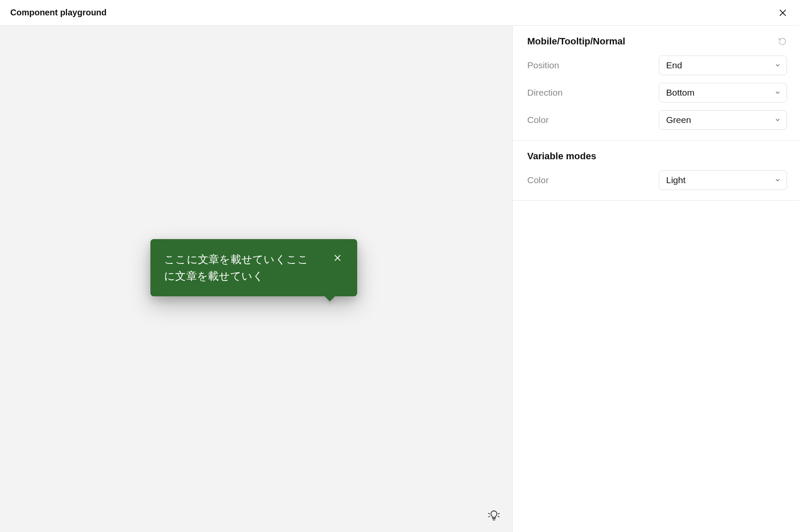 The height and width of the screenshot is (532, 799). I want to click on tooltip-close-button, so click(338, 258).